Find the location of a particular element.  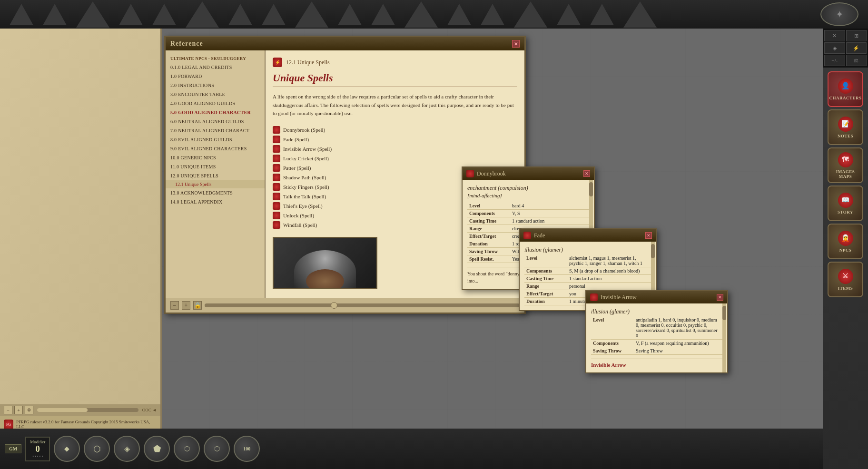

spell-item-donnybrook: Donnybrook (Spell) is located at coordinates (395, 130).